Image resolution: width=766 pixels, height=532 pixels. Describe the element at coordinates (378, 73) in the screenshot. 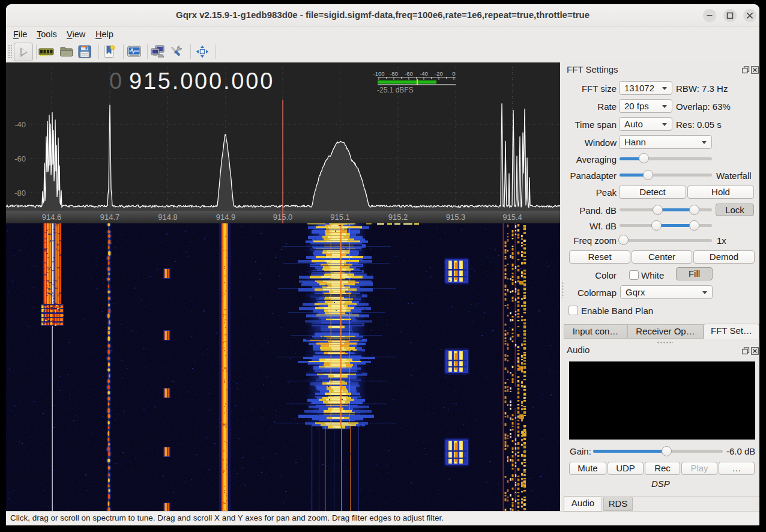

I see `svg-text: -100` at that location.